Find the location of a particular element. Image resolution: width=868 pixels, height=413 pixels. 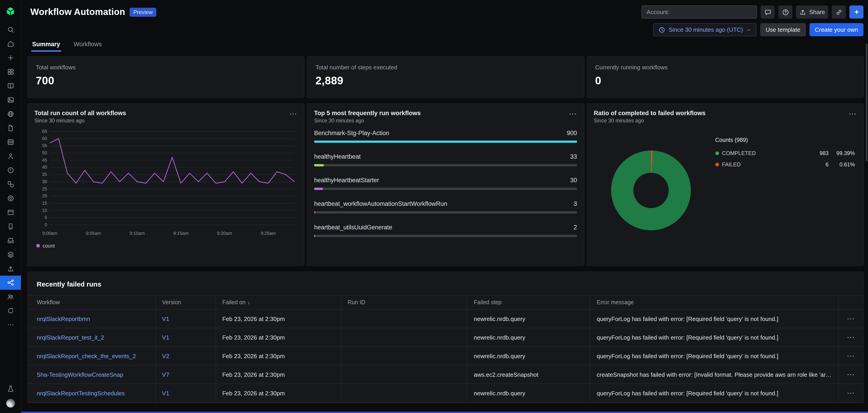

sidebar-item-entities is located at coordinates (10, 72).